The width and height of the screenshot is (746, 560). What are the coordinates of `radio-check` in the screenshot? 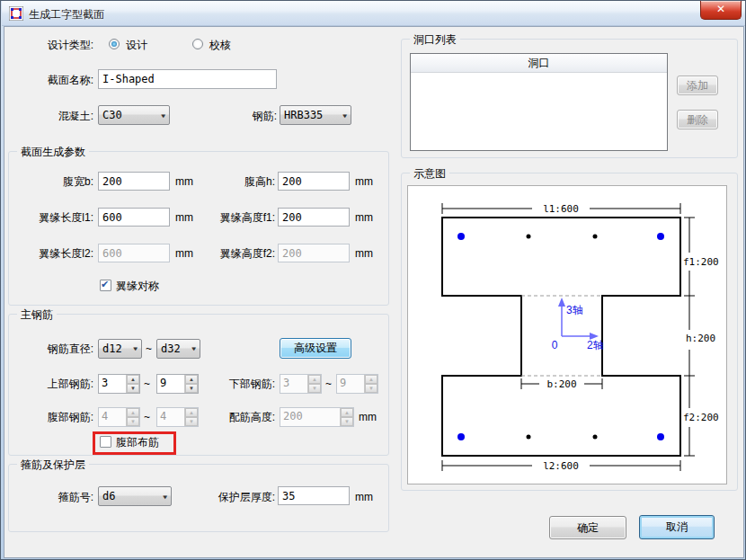 It's located at (198, 44).